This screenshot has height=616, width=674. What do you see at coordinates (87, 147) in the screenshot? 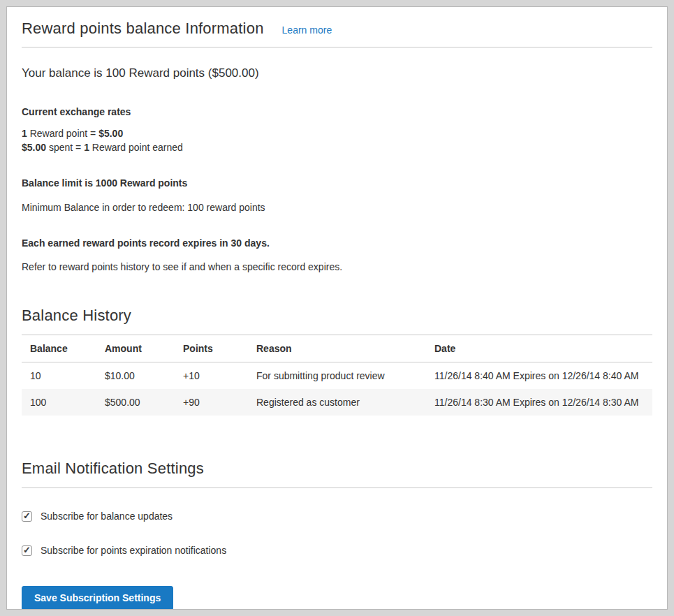
I see `rate2-points: 1` at bounding box center [87, 147].